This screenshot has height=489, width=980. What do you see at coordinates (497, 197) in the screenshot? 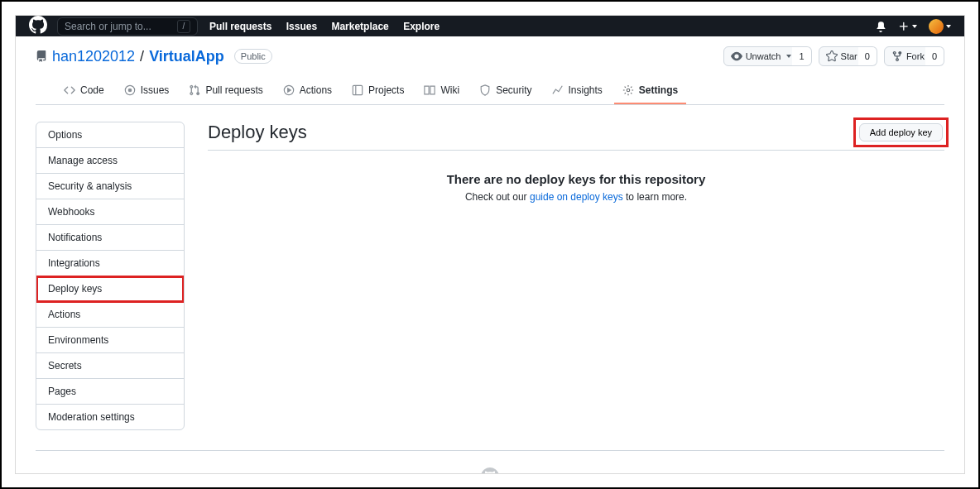
I see `empty-text-pre: Check out our` at bounding box center [497, 197].